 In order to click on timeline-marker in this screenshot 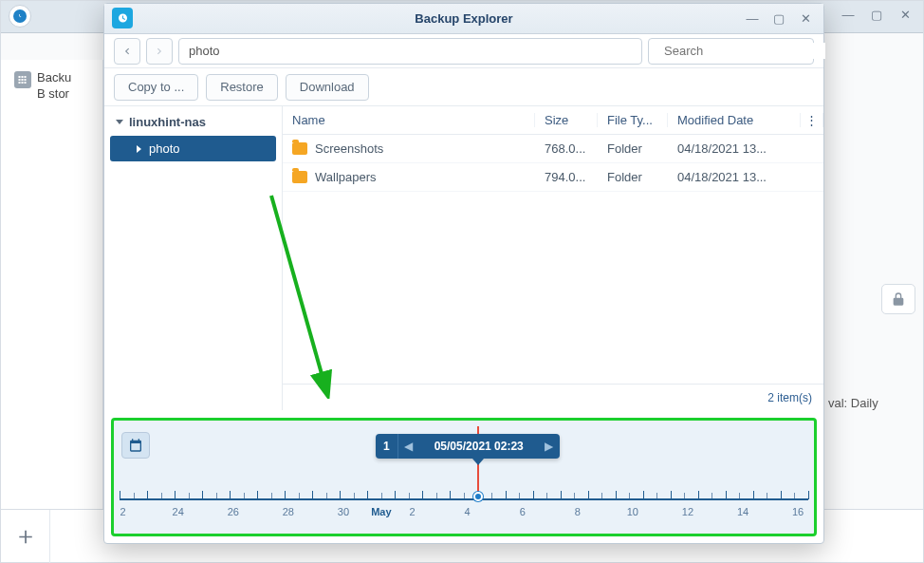, I will do `click(478, 497)`.